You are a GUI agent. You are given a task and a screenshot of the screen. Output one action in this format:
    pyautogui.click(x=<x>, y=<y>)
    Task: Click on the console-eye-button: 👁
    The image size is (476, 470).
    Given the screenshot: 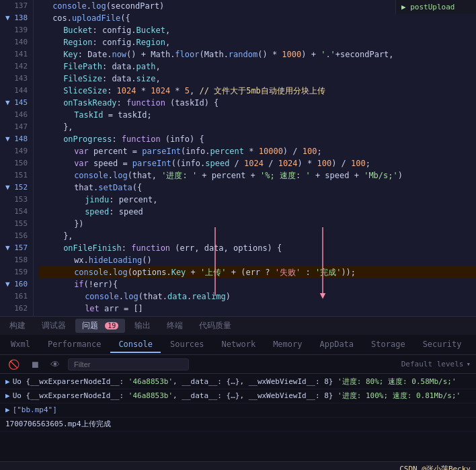 What is the action you would take?
    pyautogui.click(x=55, y=364)
    